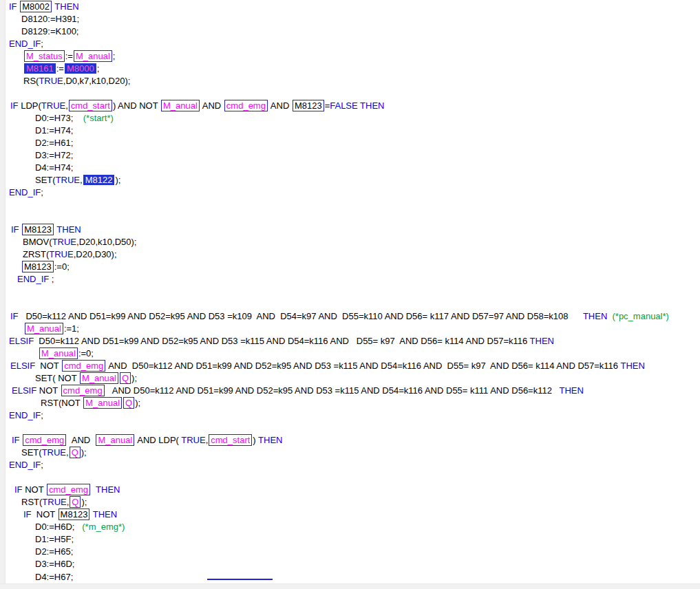 The height and width of the screenshot is (589, 700). I want to click on code-line: IF NOT cmd_emg THEN, so click(353, 490).